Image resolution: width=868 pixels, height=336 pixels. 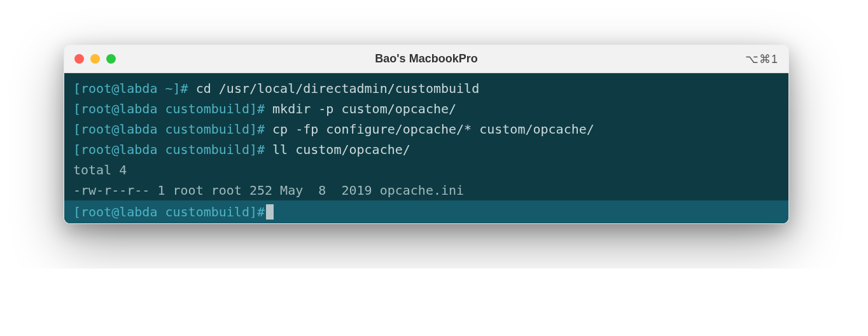 I want to click on maximize-button, so click(x=111, y=59).